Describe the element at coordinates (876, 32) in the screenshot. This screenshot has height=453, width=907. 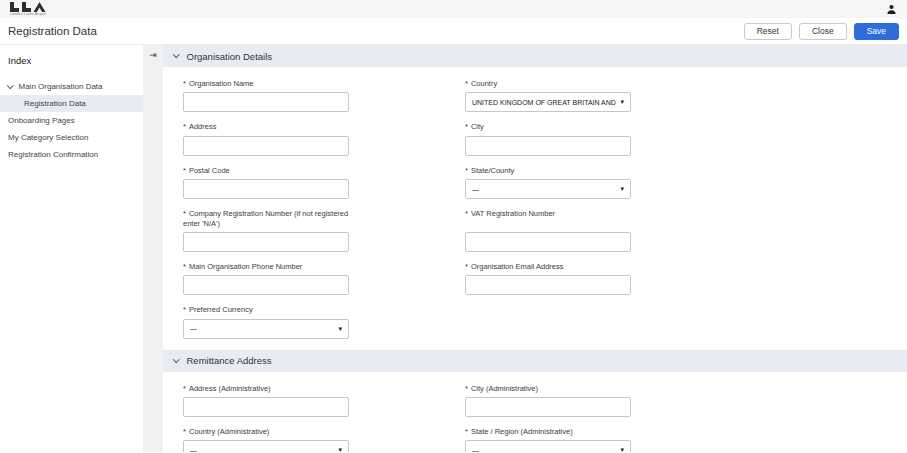
I see `save-button: Save` at that location.